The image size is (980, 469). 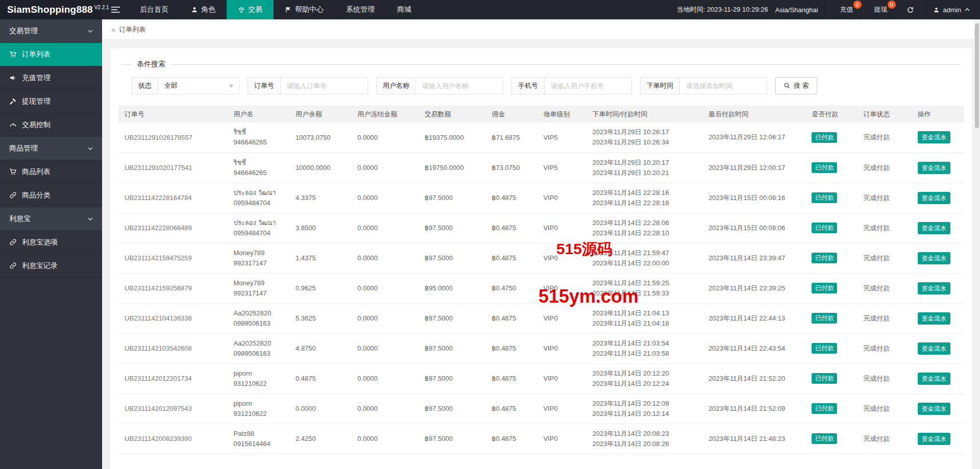 What do you see at coordinates (304, 10) in the screenshot?
I see `nav-item-help-center: 帮助中心` at bounding box center [304, 10].